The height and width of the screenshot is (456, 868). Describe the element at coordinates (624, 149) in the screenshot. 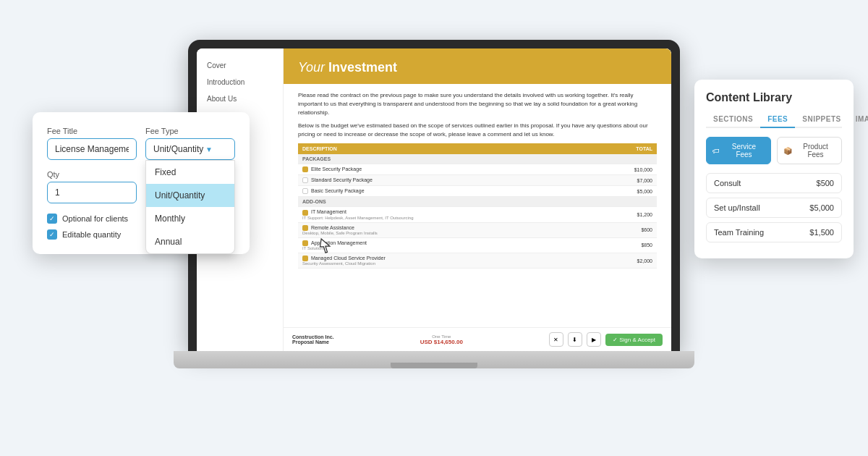

I see `col-total: TOTAL` at that location.